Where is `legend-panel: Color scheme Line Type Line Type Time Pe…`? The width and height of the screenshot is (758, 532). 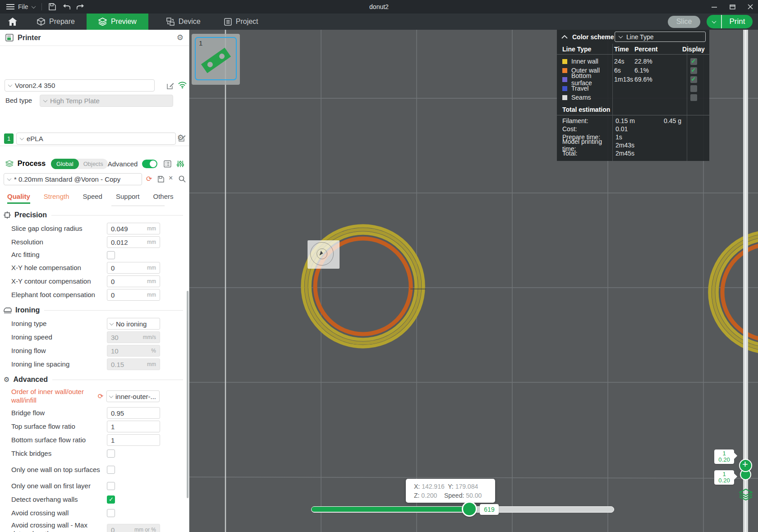 legend-panel: Color scheme Line Type Line Type Time Pe… is located at coordinates (633, 96).